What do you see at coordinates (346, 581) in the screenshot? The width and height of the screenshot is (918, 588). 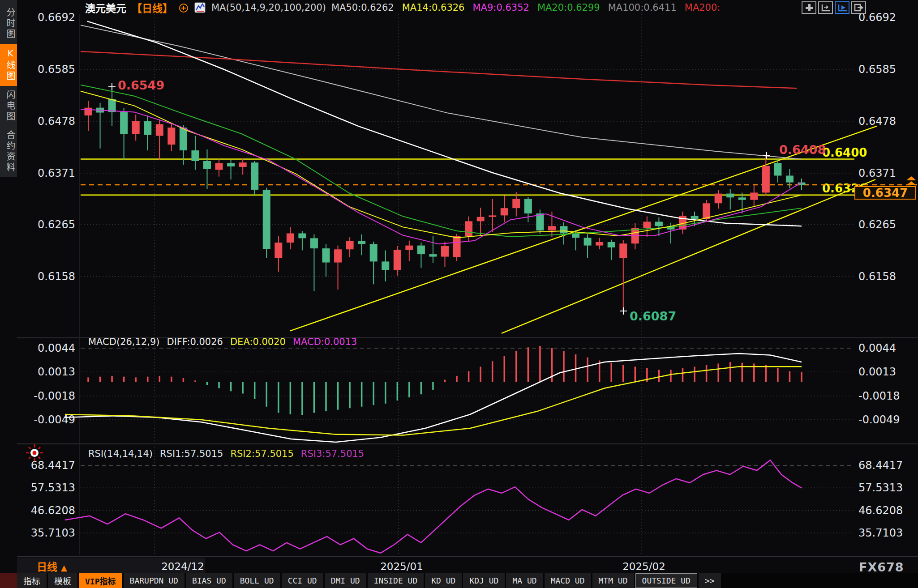 I see `tab-dmi_ud: DMI_UD` at bounding box center [346, 581].